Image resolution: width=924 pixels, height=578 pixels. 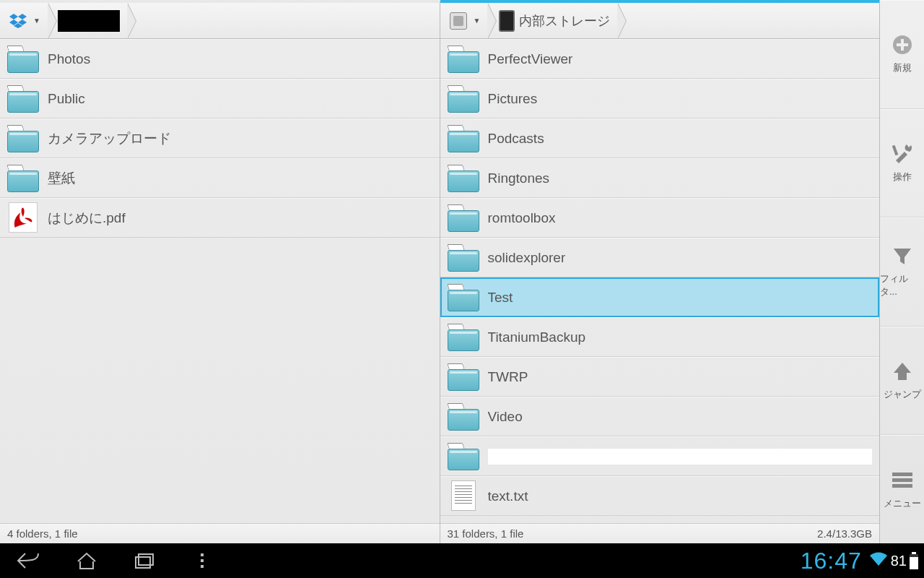 I want to click on status-right-storage: 2.4/13.3GB, so click(x=845, y=533).